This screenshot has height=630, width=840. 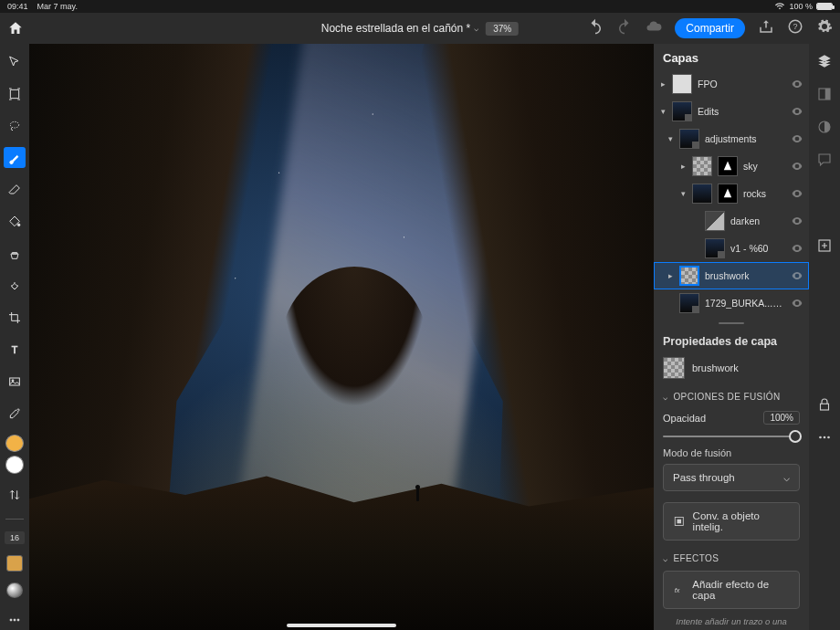 I want to click on add-layer-icon, so click(x=824, y=246).